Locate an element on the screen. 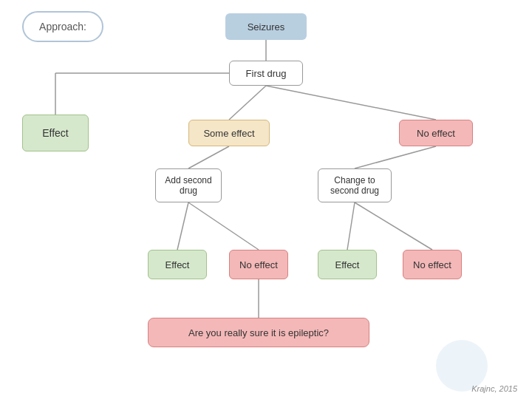  approach-label: Approach: is located at coordinates (63, 27).